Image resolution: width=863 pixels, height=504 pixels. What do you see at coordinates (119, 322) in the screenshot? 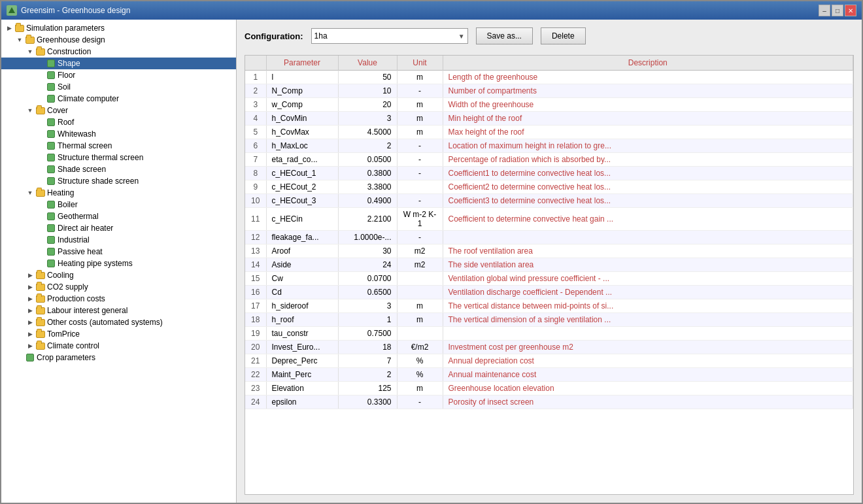
I see `sidebar-item-other-costs: ▶ Other costs (automated systems)` at bounding box center [119, 322].